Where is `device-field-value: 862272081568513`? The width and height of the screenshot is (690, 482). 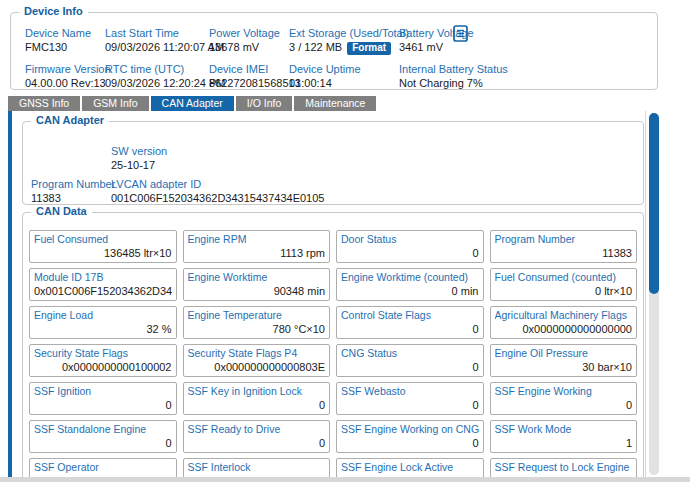
device-field-value: 862272081568513 is located at coordinates (255, 83).